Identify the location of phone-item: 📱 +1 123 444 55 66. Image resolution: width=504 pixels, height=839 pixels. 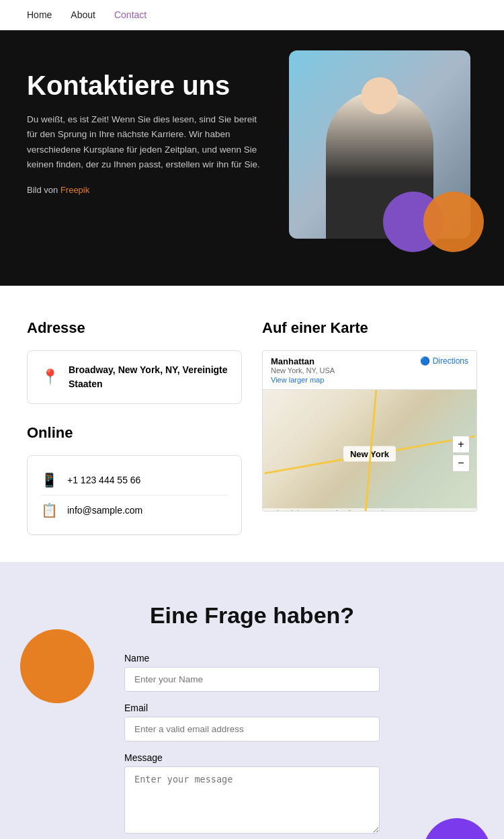
(134, 480).